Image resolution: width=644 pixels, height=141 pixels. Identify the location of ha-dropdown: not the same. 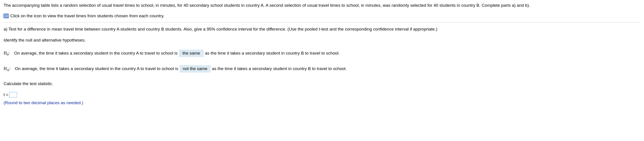
(195, 69).